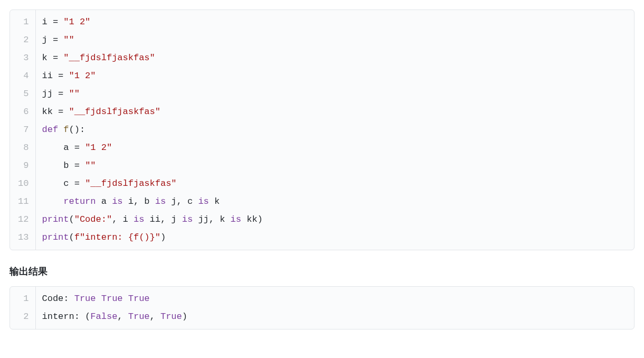  I want to click on token: i =, so click(53, 22).